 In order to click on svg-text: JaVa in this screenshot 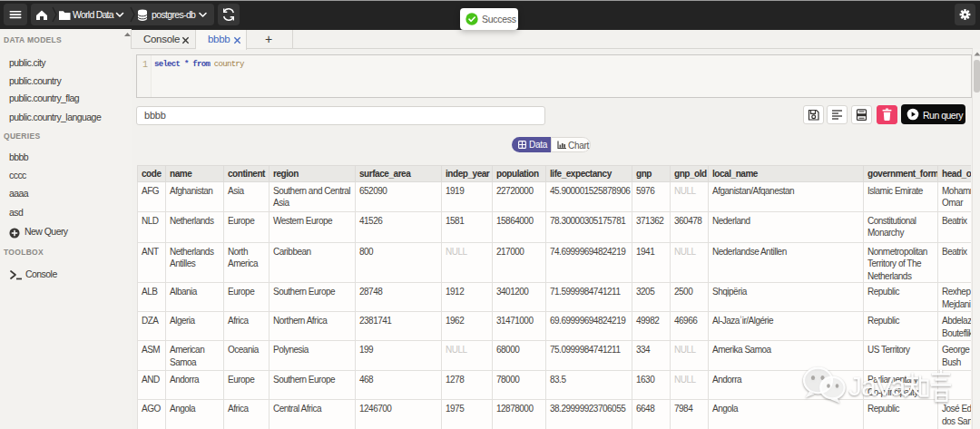, I will do `click(877, 386)`.